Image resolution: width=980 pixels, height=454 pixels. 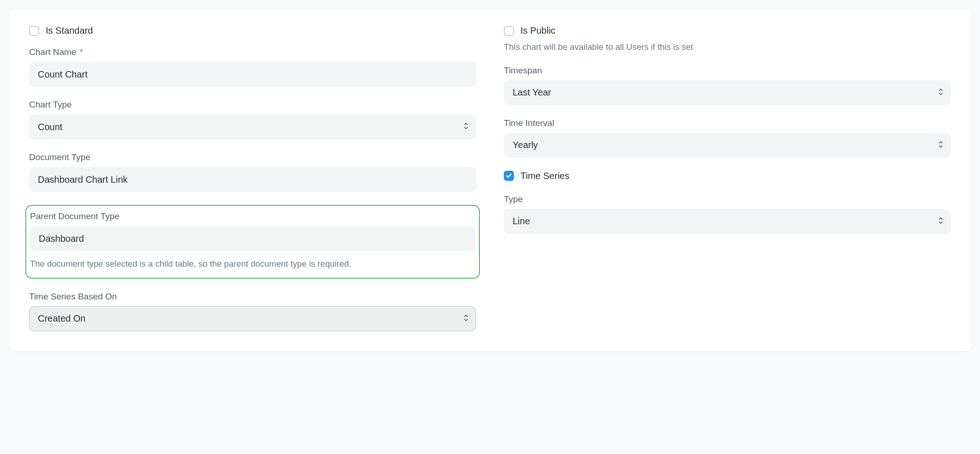 I want to click on is-standard-checkbox, so click(x=34, y=31).